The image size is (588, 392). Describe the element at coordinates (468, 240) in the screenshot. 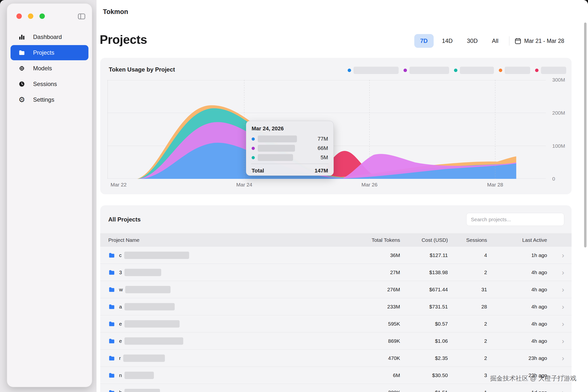

I see `col-header-sessions: Sessions` at that location.